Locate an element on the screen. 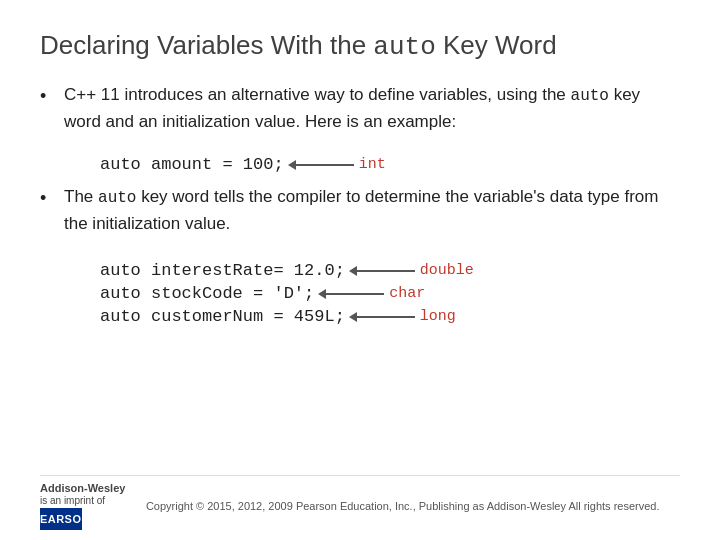  pearson-logo-box: PEARSON is located at coordinates (61, 519).